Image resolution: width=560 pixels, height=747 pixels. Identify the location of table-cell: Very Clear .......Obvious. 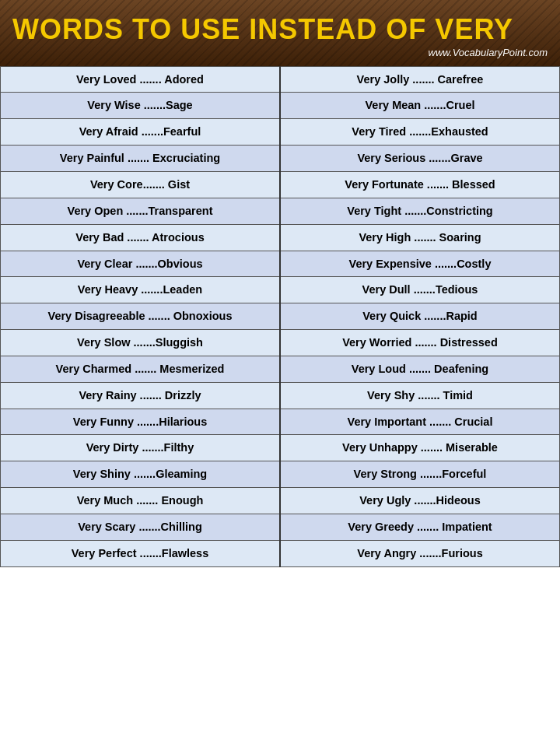
(141, 264).